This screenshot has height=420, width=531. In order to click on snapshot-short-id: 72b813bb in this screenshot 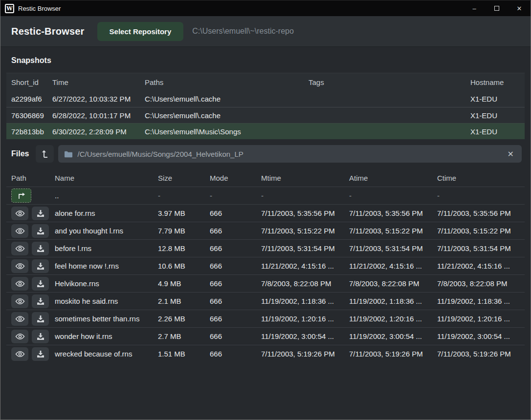, I will do `click(29, 132)`.